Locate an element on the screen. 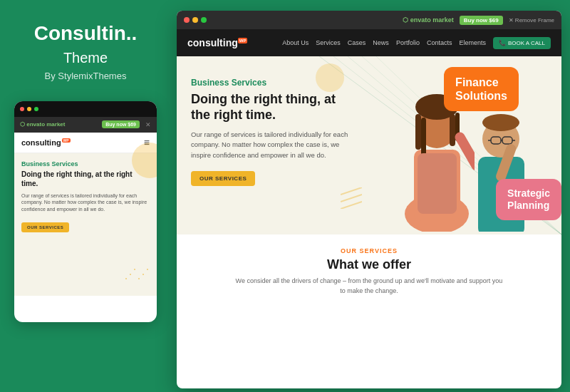 The width and height of the screenshot is (570, 392). phone-icon: 📞 is located at coordinates (502, 43).